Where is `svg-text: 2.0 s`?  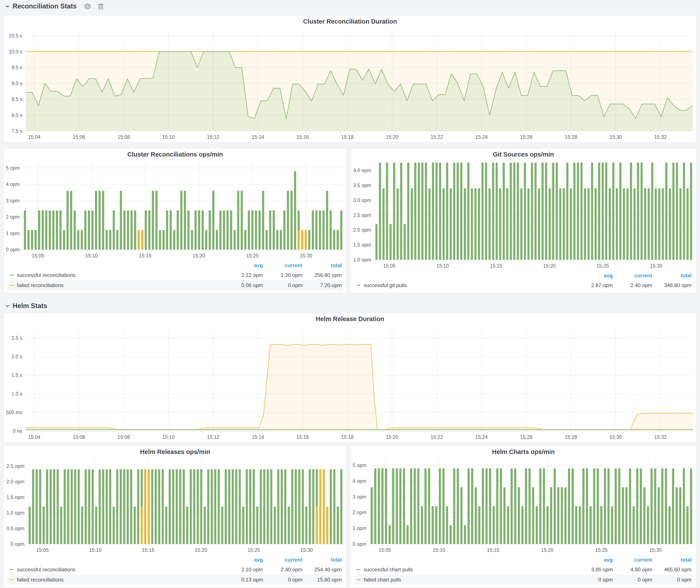 svg-text: 2.0 s is located at coordinates (17, 357).